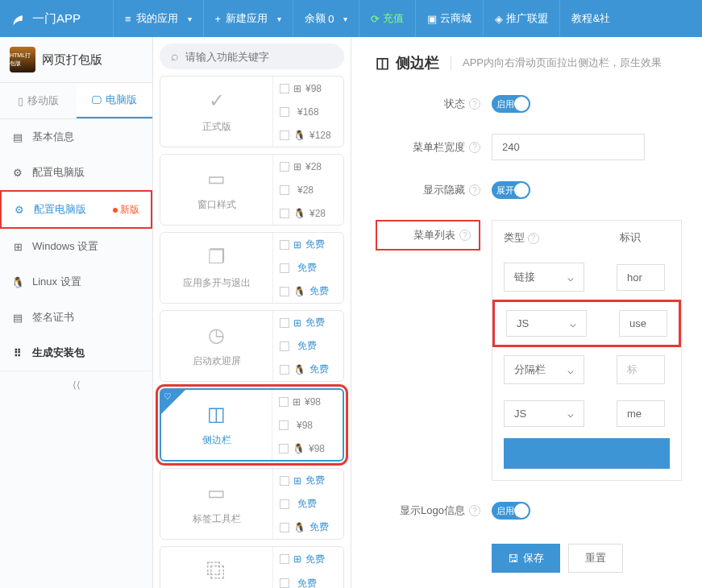  What do you see at coordinates (308, 135) in the screenshot?
I see `price-linux: 🐧¥128` at bounding box center [308, 135].